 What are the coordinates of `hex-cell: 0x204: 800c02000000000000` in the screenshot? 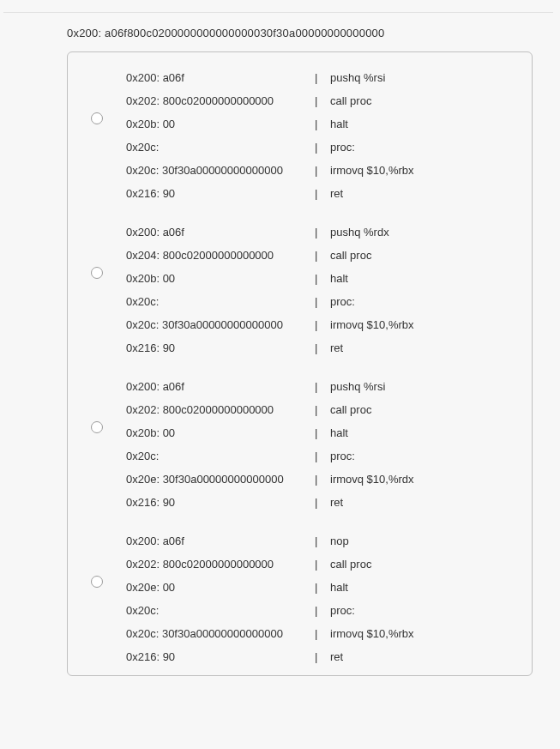 It's located at (220, 261).